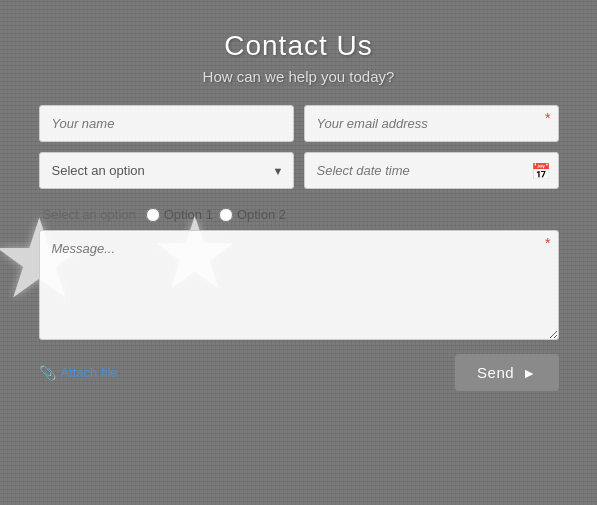 The height and width of the screenshot is (505, 597). I want to click on send-label: Send, so click(496, 372).